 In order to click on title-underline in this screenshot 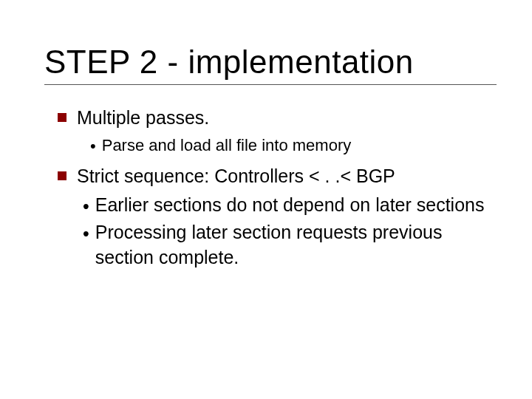, I will do `click(270, 84)`.